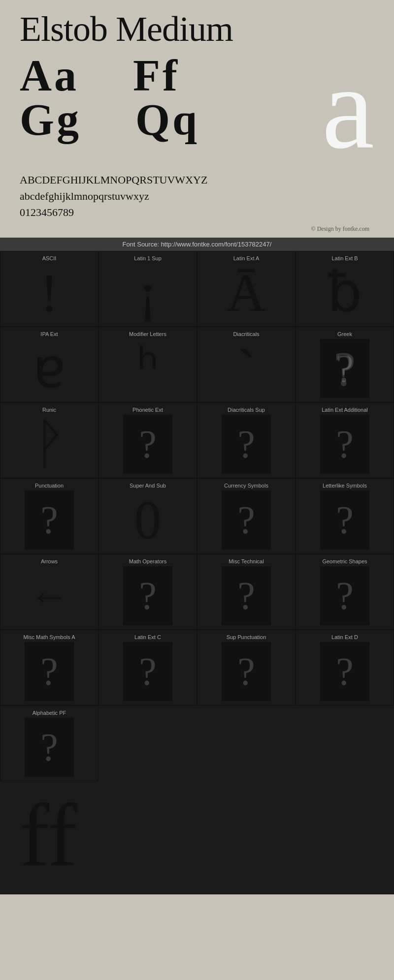  What do you see at coordinates (49, 440) in the screenshot?
I see `glyph-cell-runic: Runic ᚹ` at bounding box center [49, 440].